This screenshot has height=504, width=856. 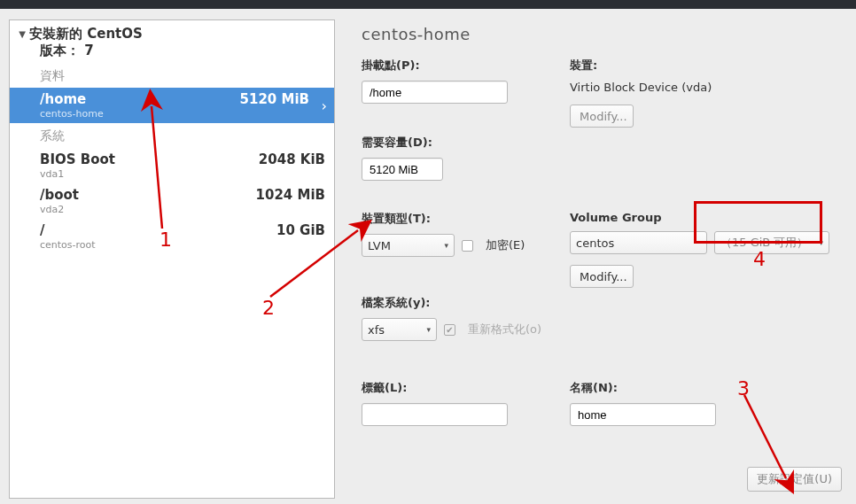 I want to click on reformat-checkbox: ✔, so click(x=450, y=330).